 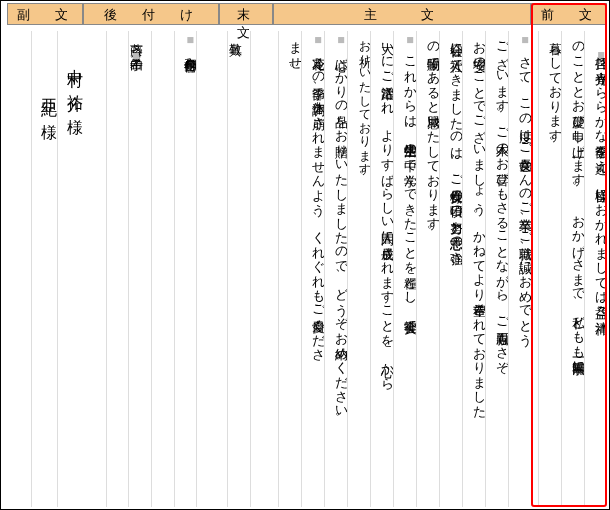 I want to click on atozuke-blank4, so click(x=94, y=269).